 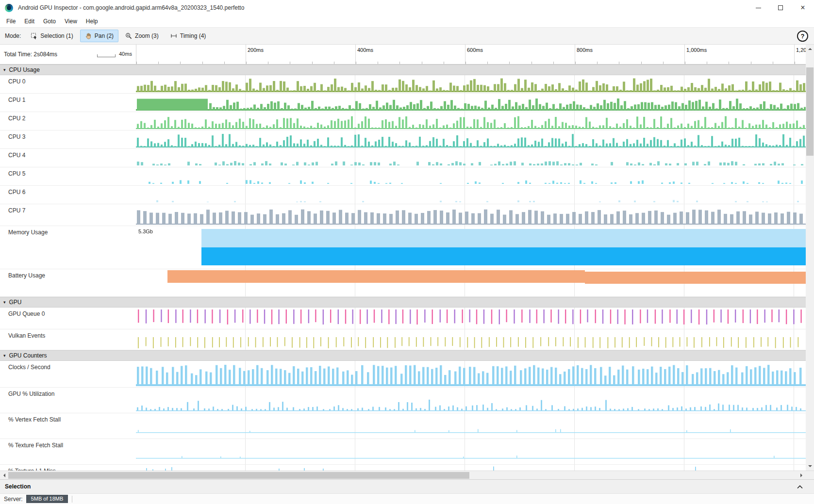 What do you see at coordinates (407, 21) in the screenshot?
I see `menu-bar: File Edit Goto View Help` at bounding box center [407, 21].